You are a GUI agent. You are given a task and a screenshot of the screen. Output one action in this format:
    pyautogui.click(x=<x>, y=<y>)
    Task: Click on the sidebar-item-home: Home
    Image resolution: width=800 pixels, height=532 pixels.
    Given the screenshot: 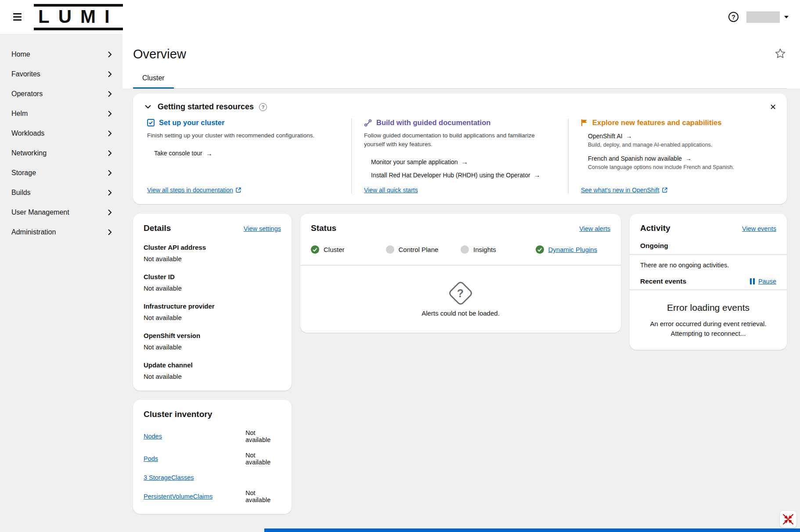 What is the action you would take?
    pyautogui.click(x=61, y=54)
    